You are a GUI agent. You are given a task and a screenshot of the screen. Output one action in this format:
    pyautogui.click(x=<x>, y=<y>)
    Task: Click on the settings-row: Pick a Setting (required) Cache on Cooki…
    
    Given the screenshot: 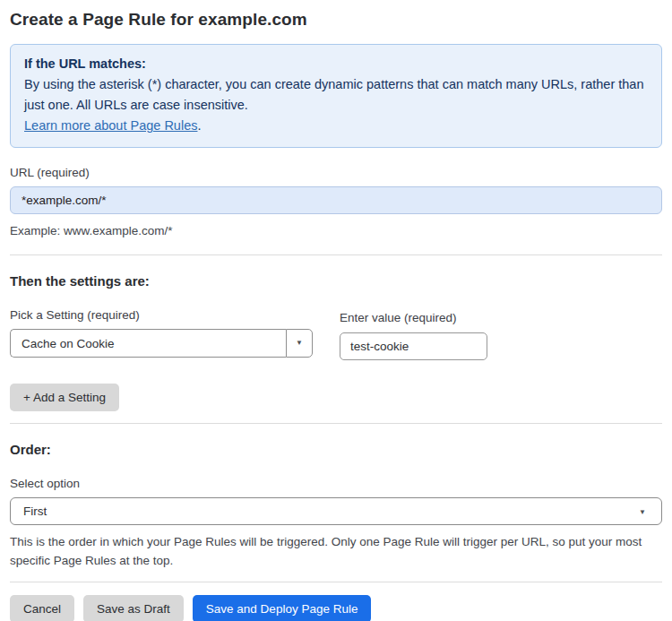 What is the action you would take?
    pyautogui.click(x=336, y=334)
    